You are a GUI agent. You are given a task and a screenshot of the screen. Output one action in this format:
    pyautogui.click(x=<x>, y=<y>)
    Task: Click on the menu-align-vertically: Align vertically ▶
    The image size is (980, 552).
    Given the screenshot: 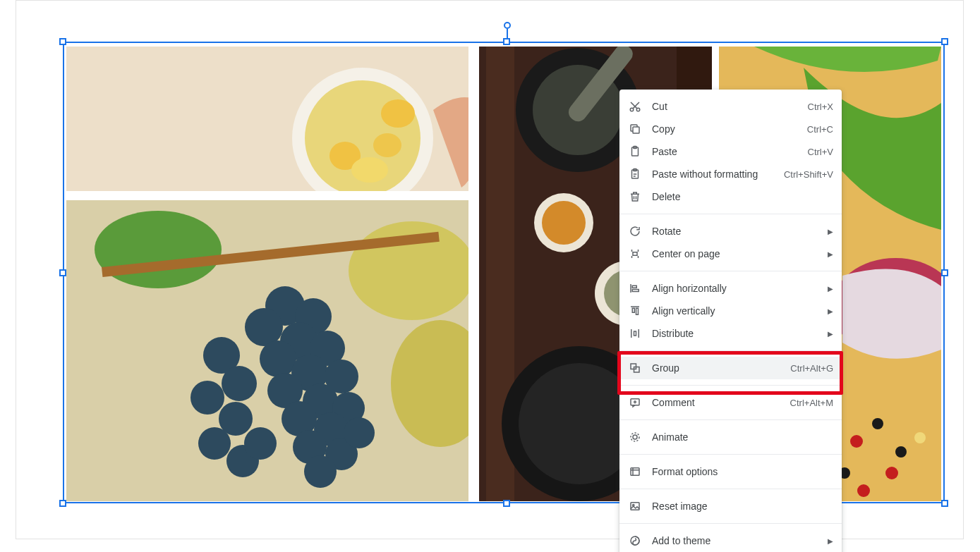 What is the action you would take?
    pyautogui.click(x=731, y=311)
    